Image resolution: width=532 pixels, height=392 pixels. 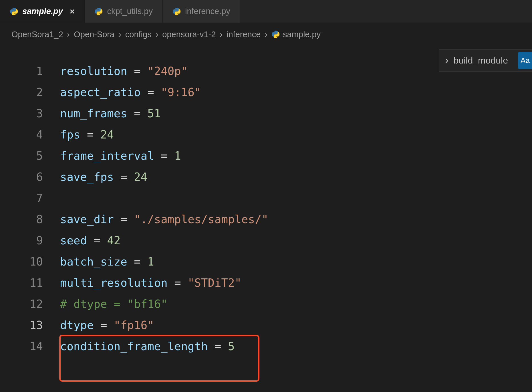 What do you see at coordinates (30, 198) in the screenshot?
I see `line-number: 7` at bounding box center [30, 198].